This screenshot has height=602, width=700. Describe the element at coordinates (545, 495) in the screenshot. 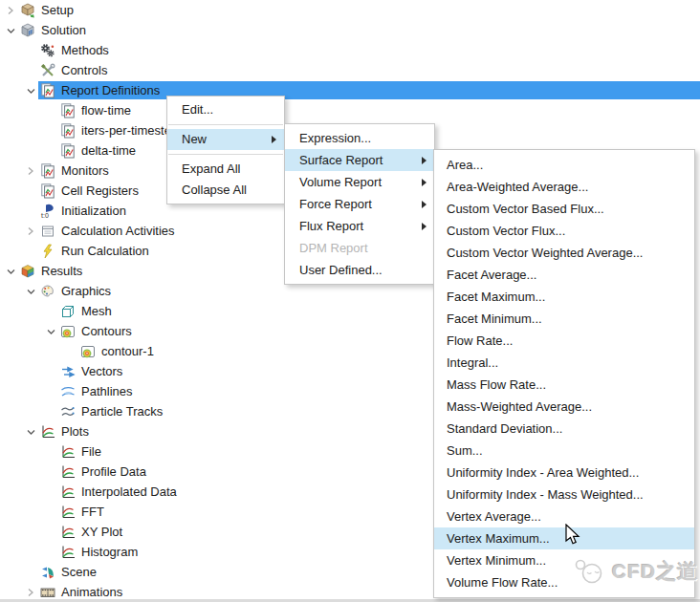

I see `menu-item-label: Uniformity Index - Mass Weighted...` at that location.